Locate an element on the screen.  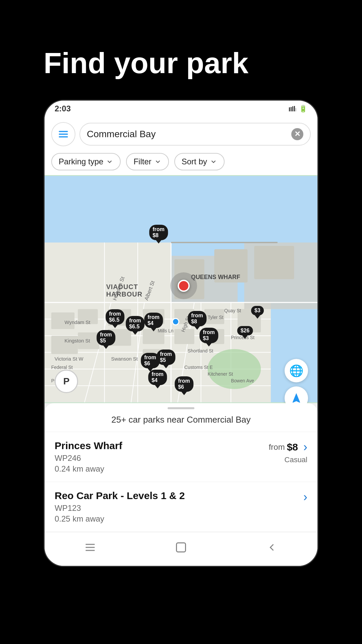
svg-text: QUEENS WHARF is located at coordinates (216, 277).